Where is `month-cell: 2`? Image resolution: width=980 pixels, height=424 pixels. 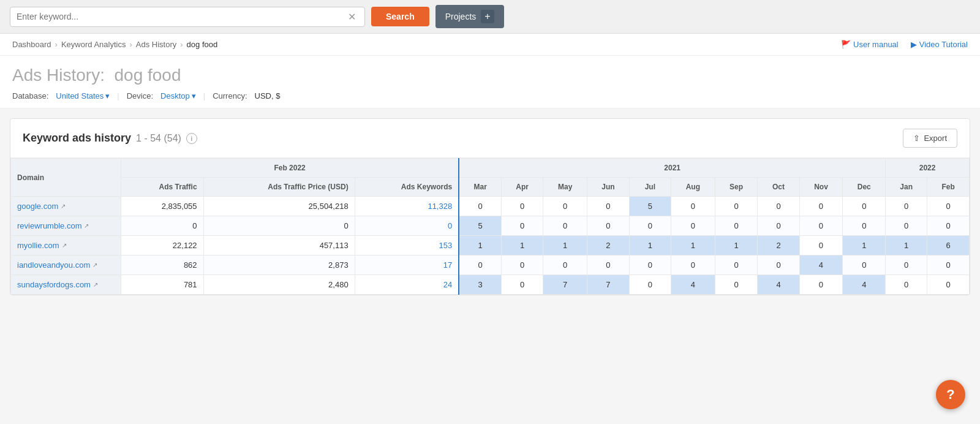
month-cell: 2 is located at coordinates (609, 246).